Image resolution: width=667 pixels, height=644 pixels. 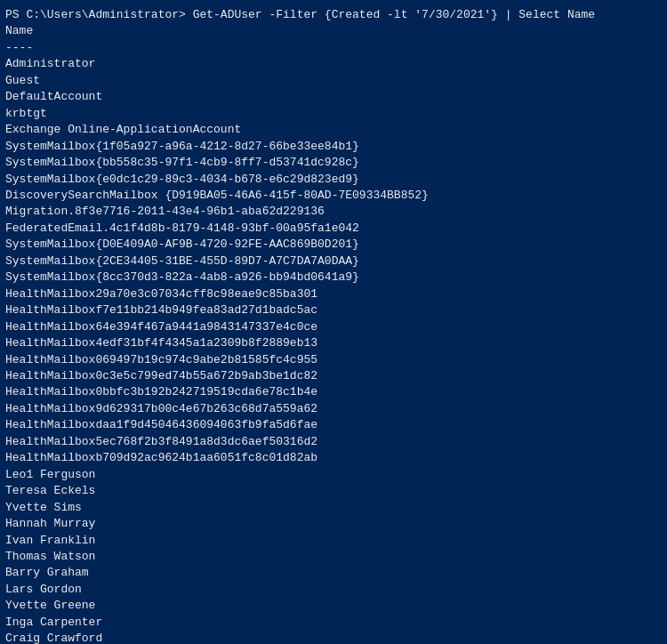 I want to click on list-item: HealthMailboxb709d92ac9624b1aa6051fc8c01…, so click(x=334, y=458).